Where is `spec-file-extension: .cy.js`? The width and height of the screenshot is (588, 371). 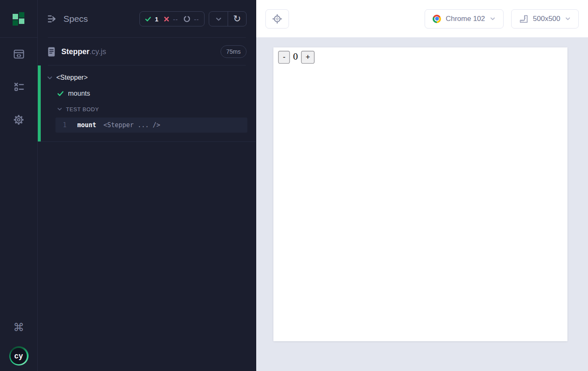
spec-file-extension: .cy.js is located at coordinates (98, 52).